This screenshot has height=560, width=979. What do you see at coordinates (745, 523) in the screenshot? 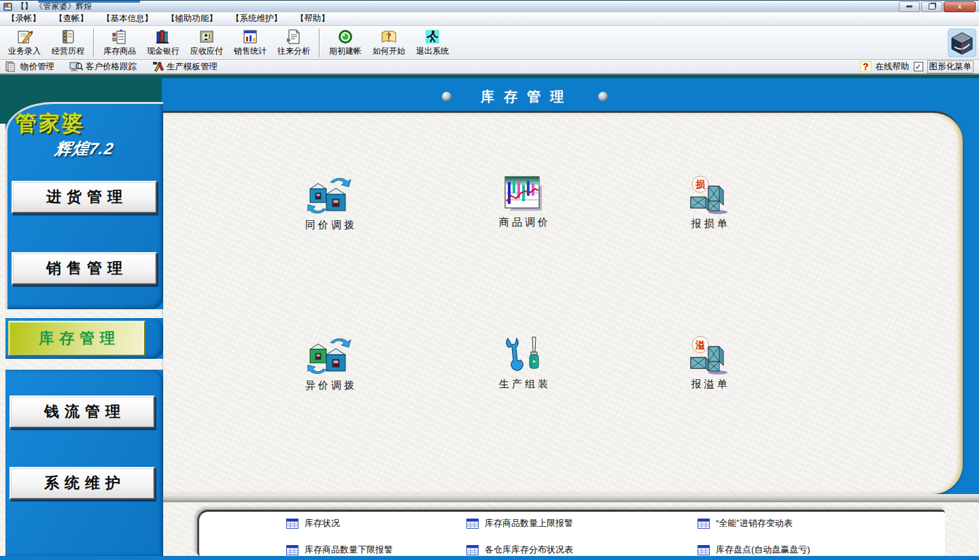
I see `link-allround-change-table: “全能”进销存变动表` at bounding box center [745, 523].